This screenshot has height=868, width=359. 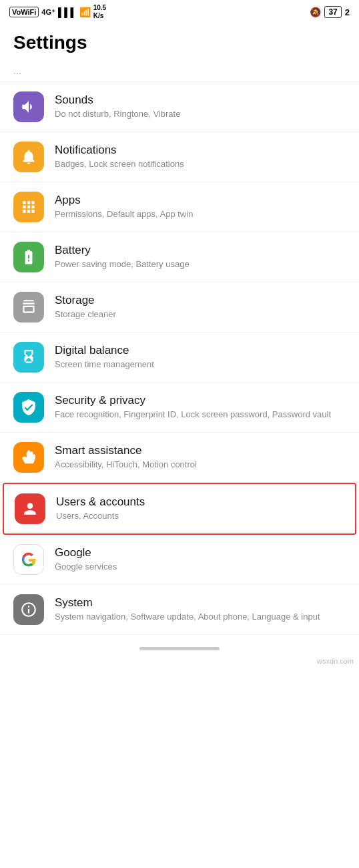 I want to click on smart-assistance-subtitle: Accessibility, HiTouch, Motion control, so click(x=200, y=465).